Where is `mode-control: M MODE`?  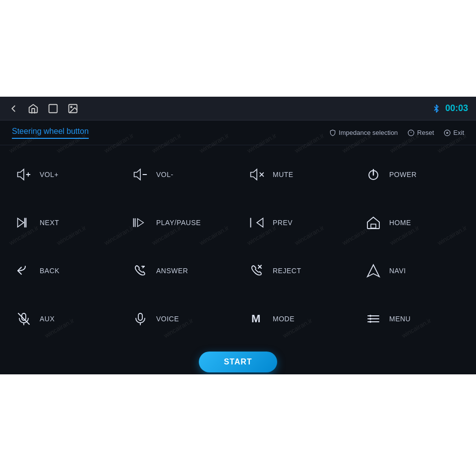
mode-control: M MODE is located at coordinates (297, 318).